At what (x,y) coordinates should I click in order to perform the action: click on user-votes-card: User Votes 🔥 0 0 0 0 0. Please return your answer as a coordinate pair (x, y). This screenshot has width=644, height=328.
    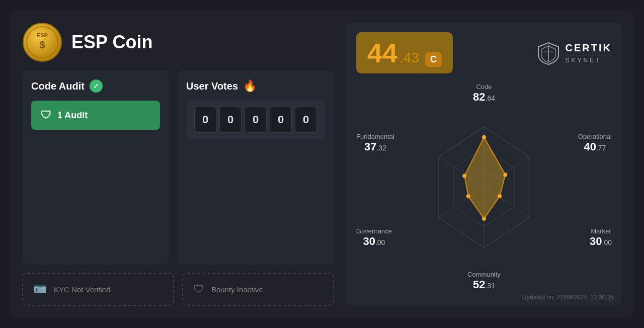
    Looking at the image, I should click on (256, 168).